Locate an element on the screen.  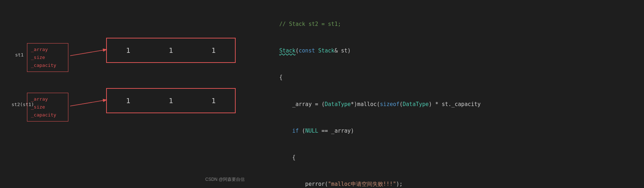
st2-field-size: _size is located at coordinates (47, 107).